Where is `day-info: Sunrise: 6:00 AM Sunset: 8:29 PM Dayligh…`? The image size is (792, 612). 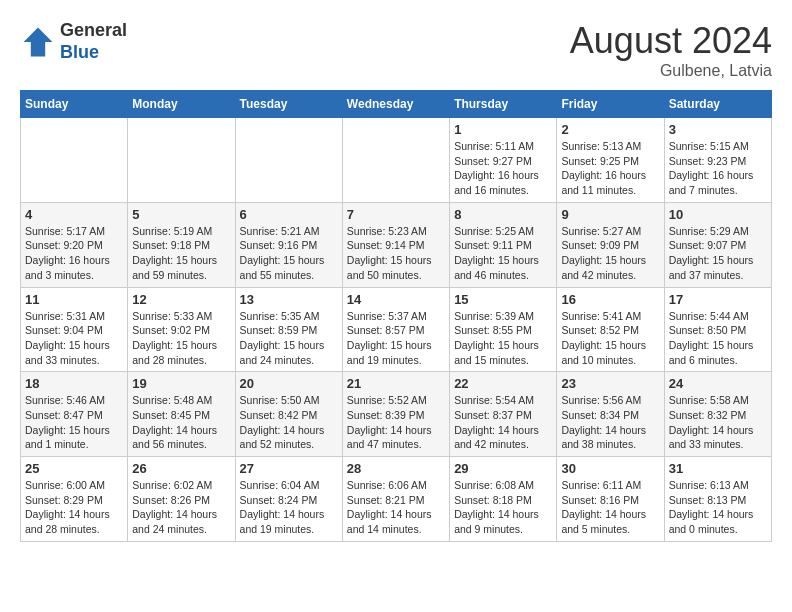
day-info: Sunrise: 6:00 AM Sunset: 8:29 PM Dayligh… is located at coordinates (74, 508).